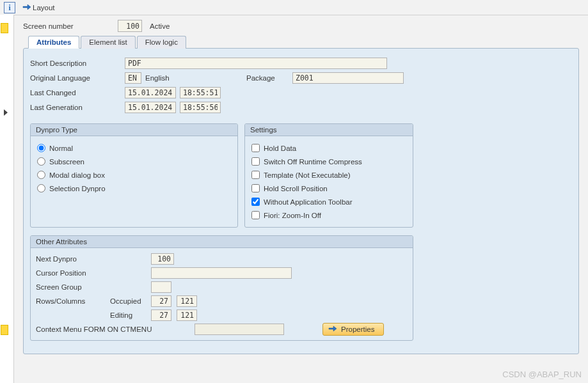 This screenshot has width=588, height=383. What do you see at coordinates (134, 175) in the screenshot?
I see `radio-modal: Modal dialog box` at bounding box center [134, 175].